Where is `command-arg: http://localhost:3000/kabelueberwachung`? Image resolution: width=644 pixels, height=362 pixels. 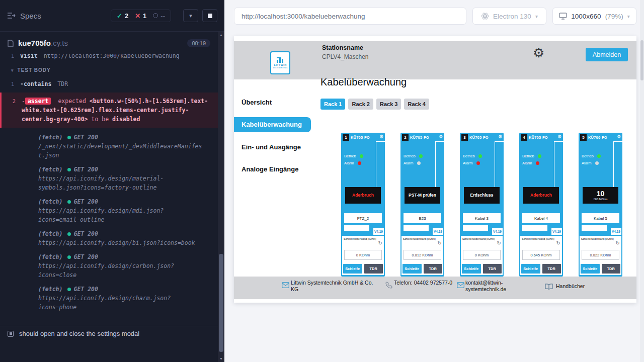
command-arg: http://localhost:3000/kabelueberwachung is located at coordinates (112, 57).